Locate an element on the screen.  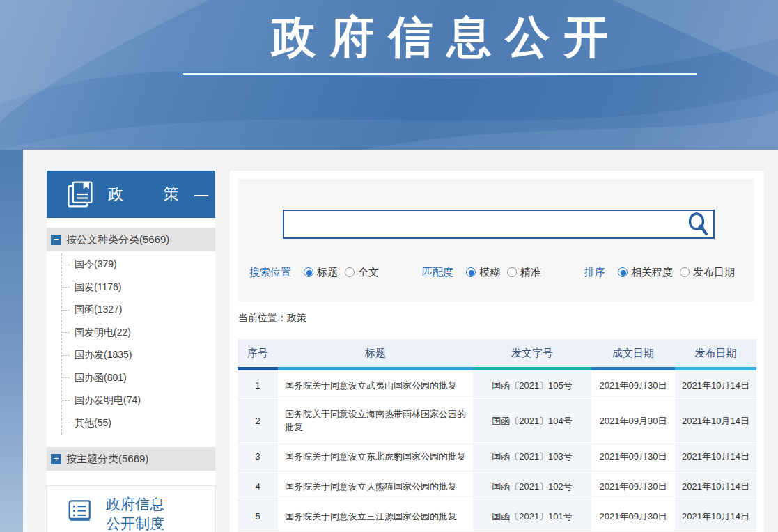
book-icon is located at coordinates (80, 194).